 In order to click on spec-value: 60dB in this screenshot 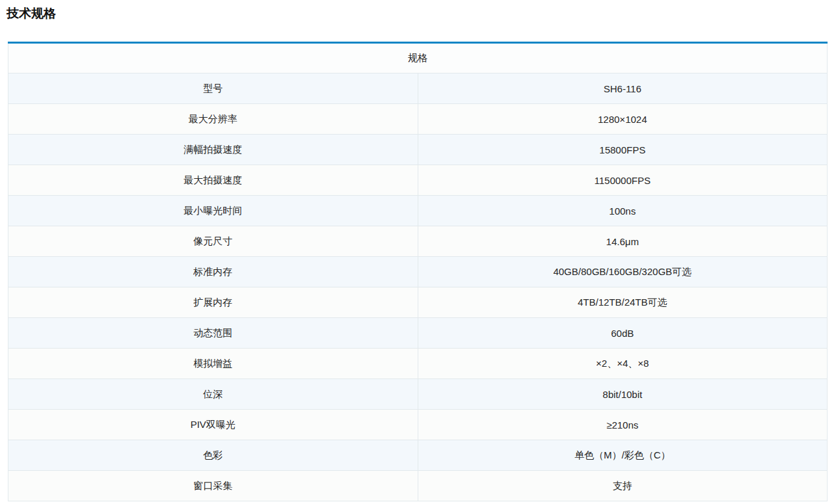, I will do `click(623, 333)`.